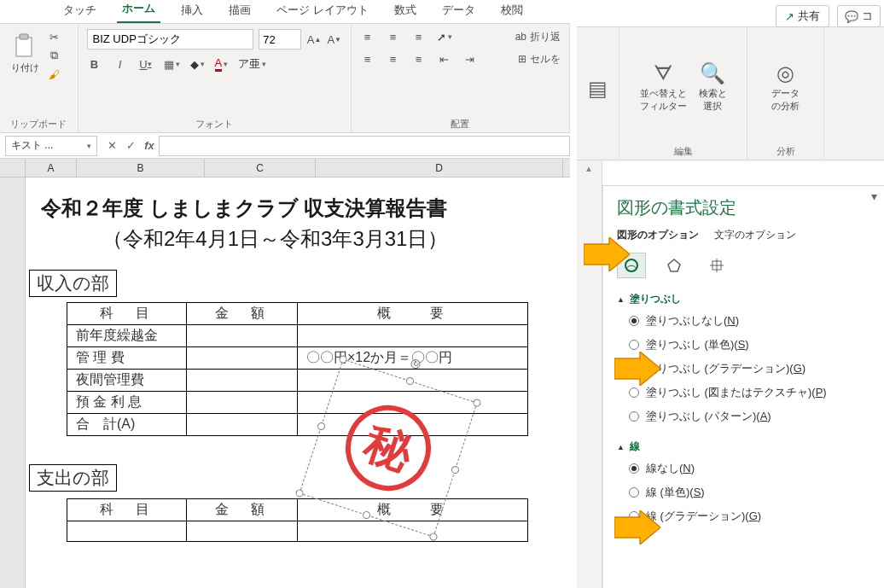  What do you see at coordinates (717, 265) in the screenshot?
I see `size-properties-tab-icon` at bounding box center [717, 265].